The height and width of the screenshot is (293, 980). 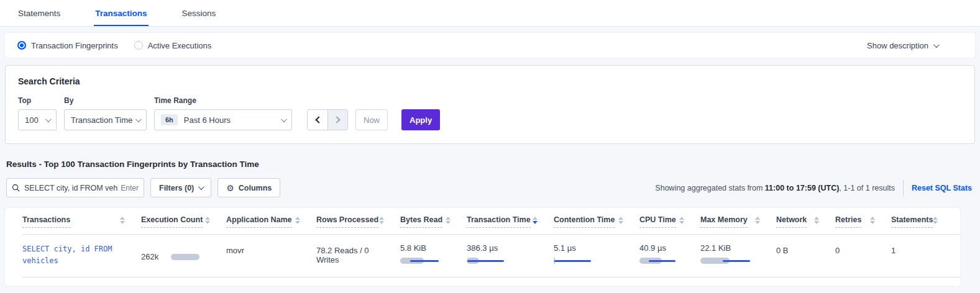 What do you see at coordinates (493, 164) in the screenshot?
I see `results-title: Results - Top 100 Transaction Fingerprin…` at bounding box center [493, 164].